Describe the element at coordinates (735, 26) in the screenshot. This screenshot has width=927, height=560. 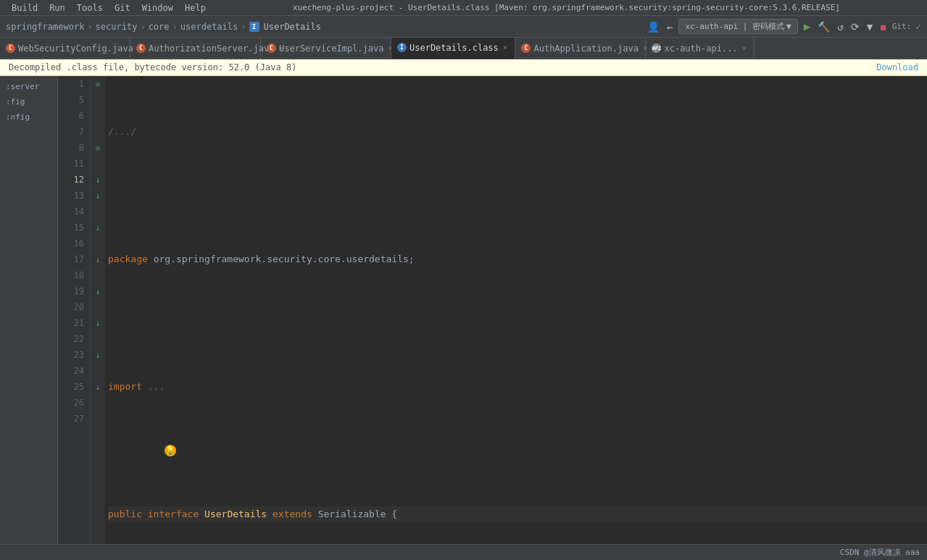
I see `run-config-label: xc-auth-api | 密码模式` at that location.